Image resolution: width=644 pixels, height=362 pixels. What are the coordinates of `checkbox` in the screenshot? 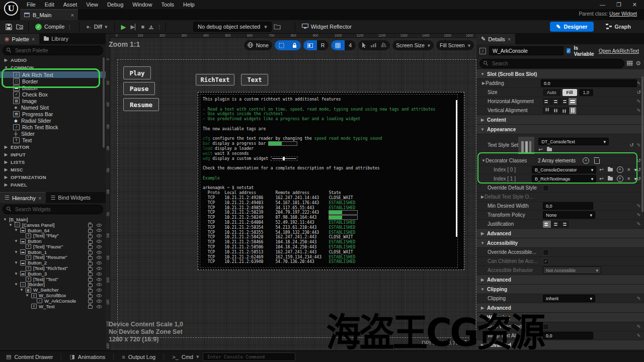 It's located at (546, 252).